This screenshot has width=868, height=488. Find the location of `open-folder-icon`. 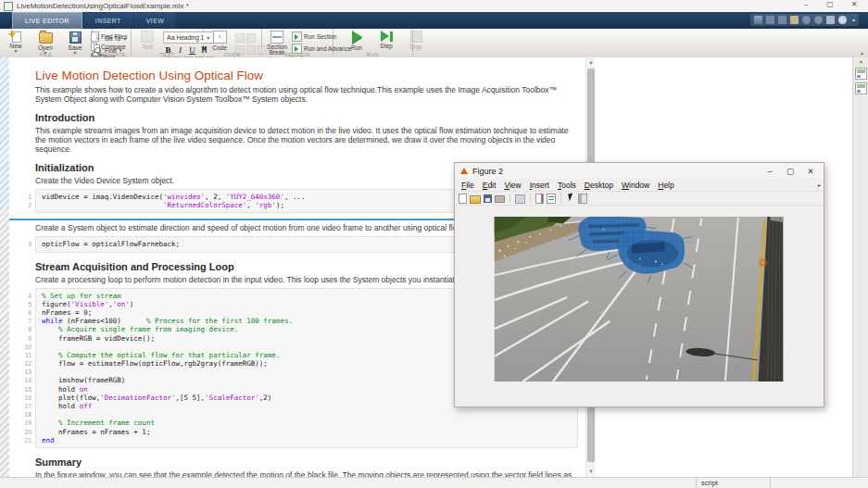

open-folder-icon is located at coordinates (46, 38).